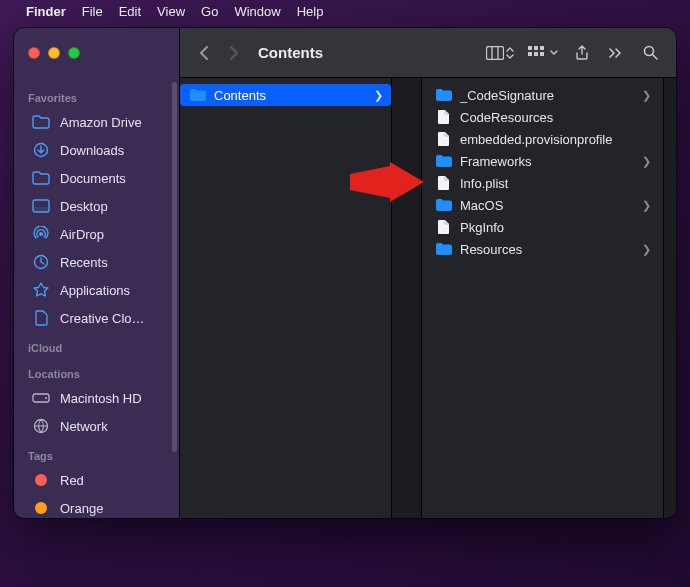 The height and width of the screenshot is (587, 690). Describe the element at coordinates (82, 234) in the screenshot. I see `sidebar-item-label: AirDrop` at that location.